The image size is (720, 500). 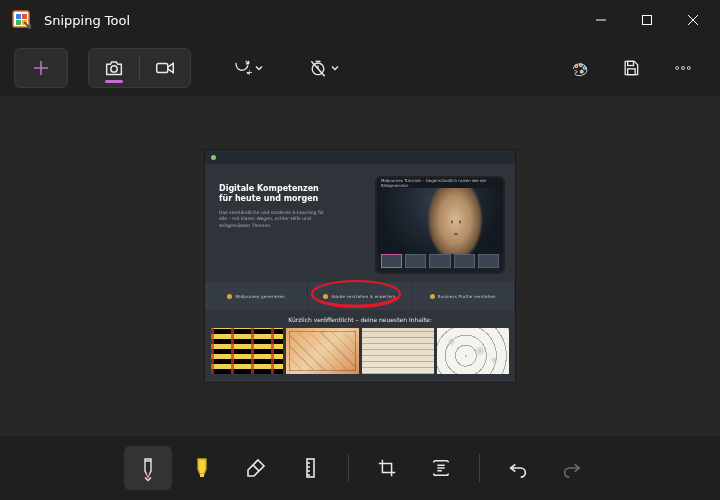 What do you see at coordinates (324, 68) in the screenshot?
I see `delay-dropdown` at bounding box center [324, 68].